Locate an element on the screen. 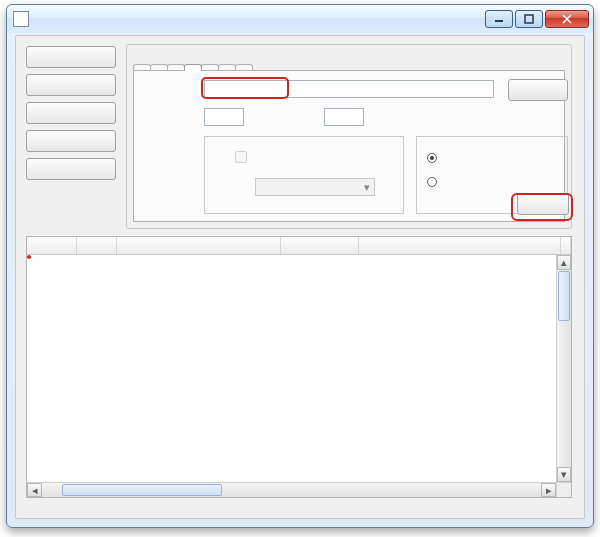 The width and height of the screenshot is (600, 537). resize-grip is located at coordinates (564, 490).